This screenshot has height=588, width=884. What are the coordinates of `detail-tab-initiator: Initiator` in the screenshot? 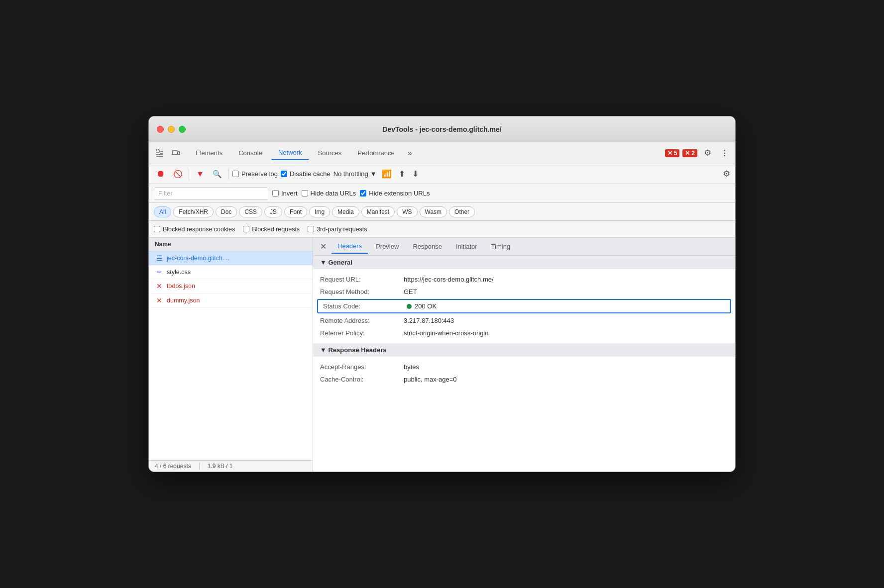 It's located at (467, 247).